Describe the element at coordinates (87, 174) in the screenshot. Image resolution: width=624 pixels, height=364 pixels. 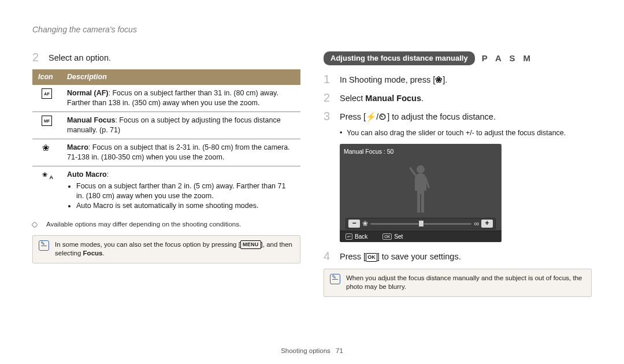
I see `lead-text: Auto Macro` at that location.